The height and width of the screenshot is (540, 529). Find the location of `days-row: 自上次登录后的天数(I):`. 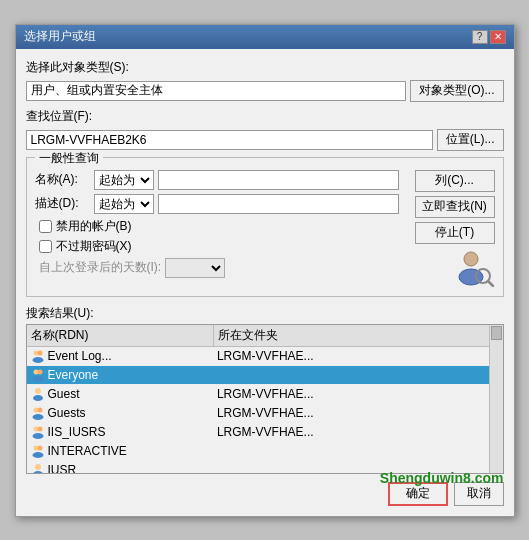

days-row: 自上次登录后的天数(I): is located at coordinates (217, 268).